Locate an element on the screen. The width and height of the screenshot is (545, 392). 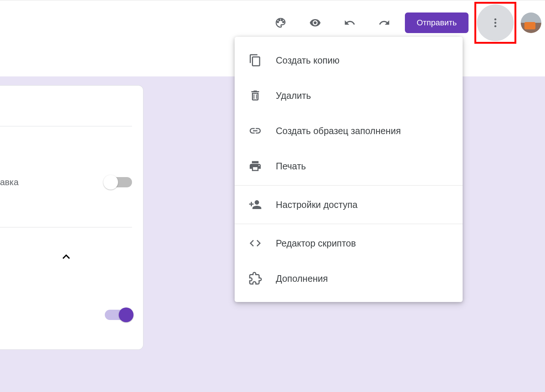
print-icon is located at coordinates (255, 166).